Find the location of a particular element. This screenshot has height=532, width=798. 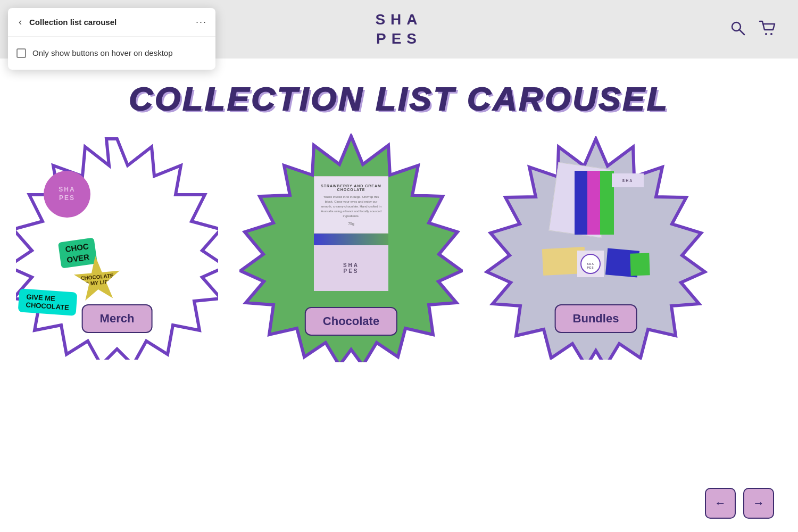

bundle-green-box2 is located at coordinates (639, 264).